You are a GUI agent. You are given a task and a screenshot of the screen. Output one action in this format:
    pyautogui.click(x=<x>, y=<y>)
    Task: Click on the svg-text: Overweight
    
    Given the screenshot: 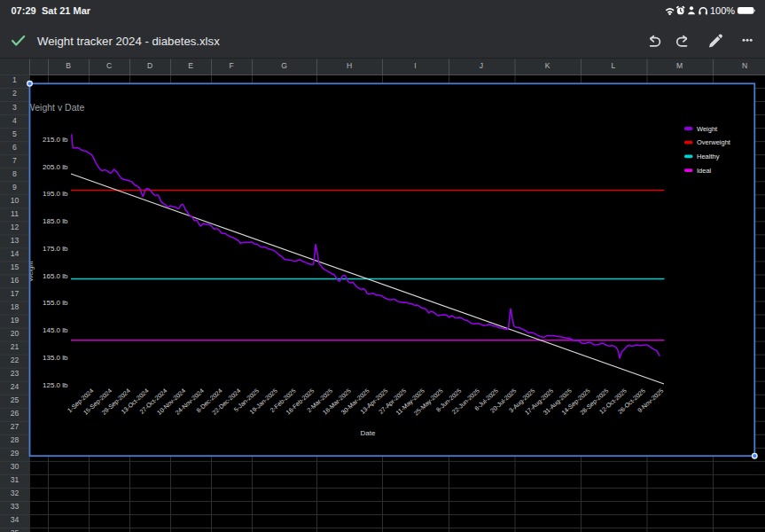 What is the action you would take?
    pyautogui.click(x=714, y=142)
    